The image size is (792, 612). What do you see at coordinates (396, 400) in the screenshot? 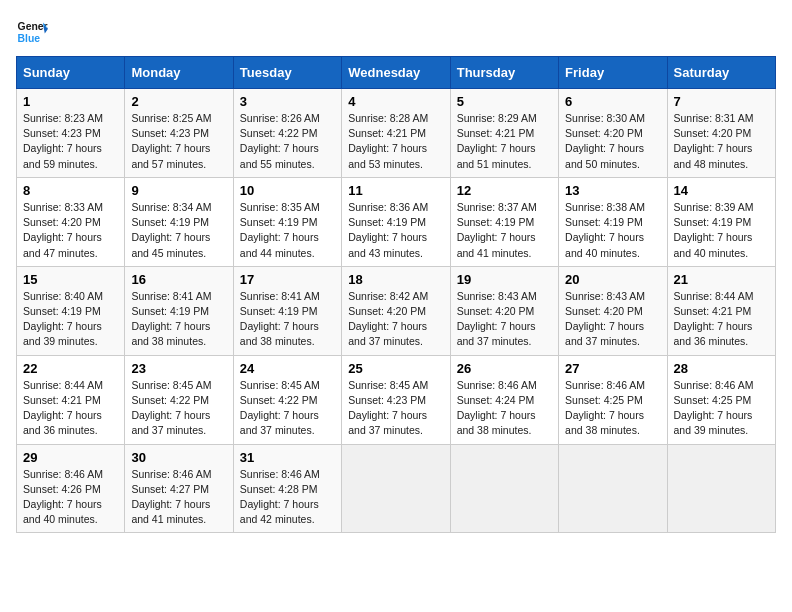
I see `table-row: 25Sunrise: 8:45 AM Sunset: 4:23 PM Dayli…` at bounding box center [396, 400].